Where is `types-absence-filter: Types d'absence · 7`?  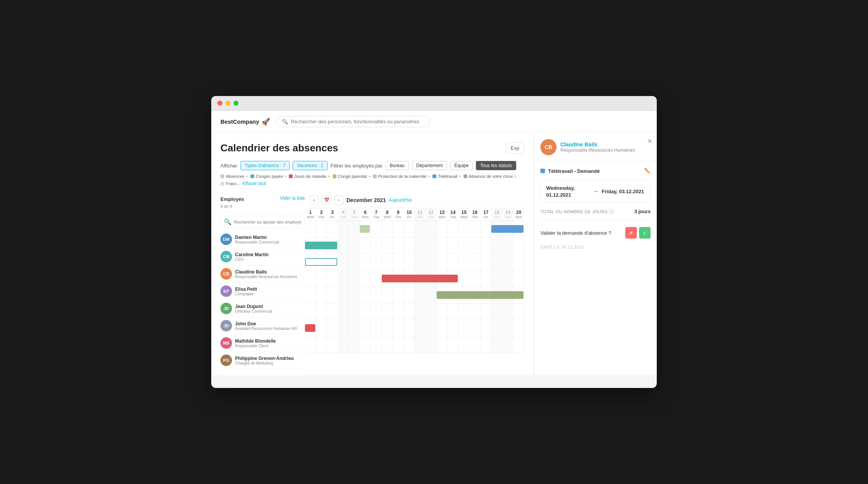 types-absence-filter: Types d'absence · 7 is located at coordinates (265, 166).